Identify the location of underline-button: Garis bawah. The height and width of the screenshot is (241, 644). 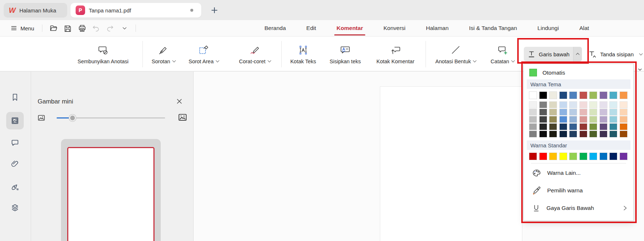
(553, 54).